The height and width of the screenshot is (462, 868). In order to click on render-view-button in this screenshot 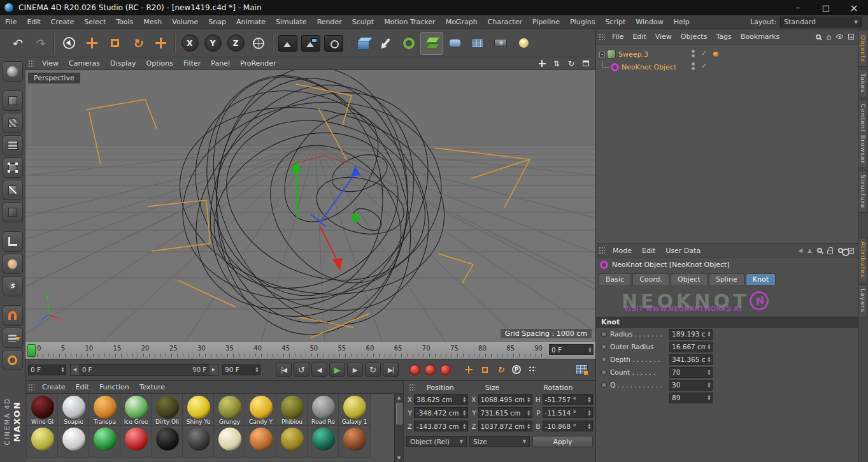, I will do `click(288, 43)`.